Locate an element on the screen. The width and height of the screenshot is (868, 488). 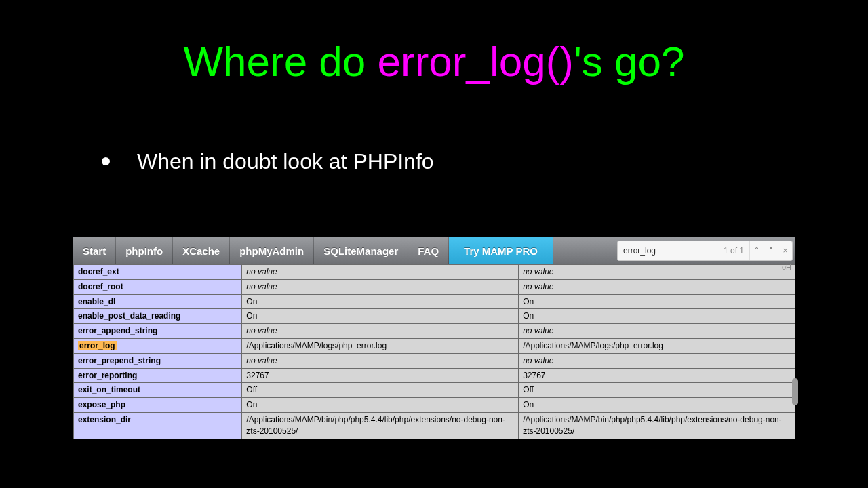
local-value: /Applications/MAMP/bin/php/php5.4.4/lib/… is located at coordinates (380, 426).